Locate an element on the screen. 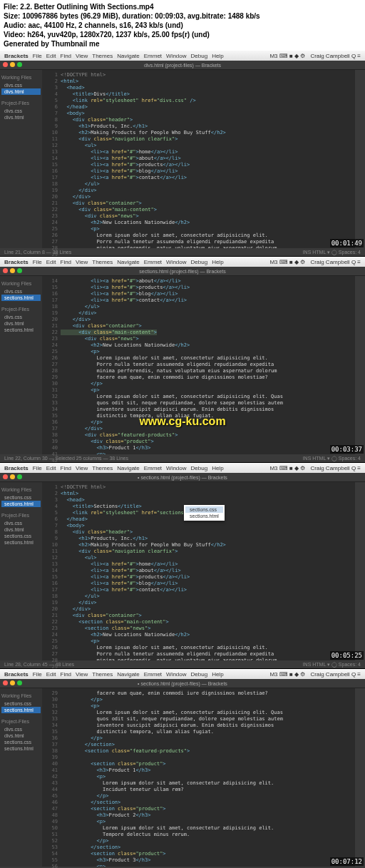 The image size is (365, 868). menu-window: Window is located at coordinates (176, 56).